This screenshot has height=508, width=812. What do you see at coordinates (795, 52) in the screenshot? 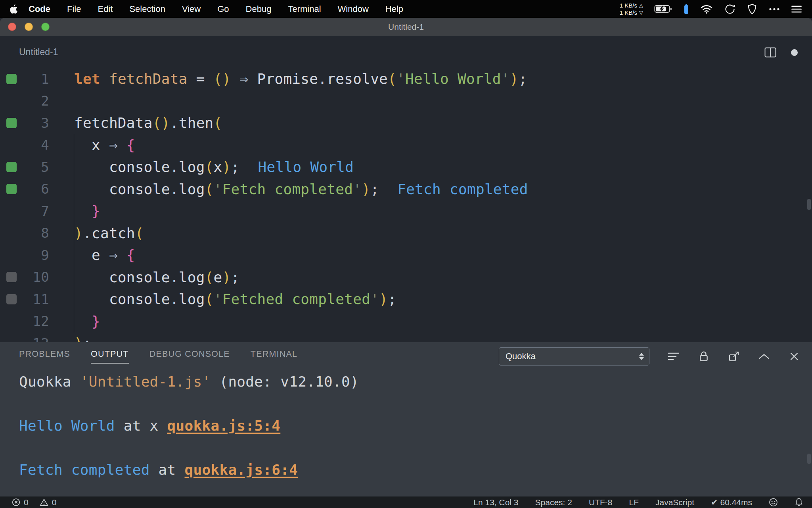
I see `unsaved-indicator-dot` at bounding box center [795, 52].